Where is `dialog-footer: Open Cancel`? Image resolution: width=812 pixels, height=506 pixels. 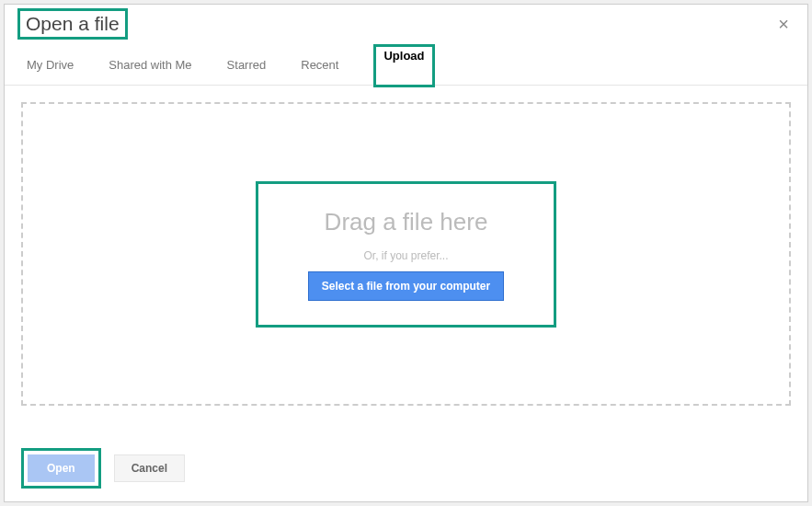
dialog-footer: Open Cancel is located at coordinates (103, 468).